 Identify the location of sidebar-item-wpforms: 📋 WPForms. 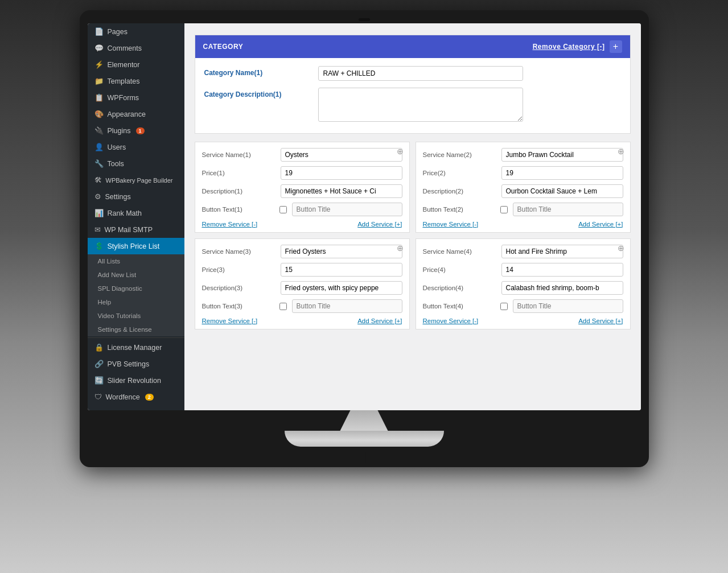
(136, 98).